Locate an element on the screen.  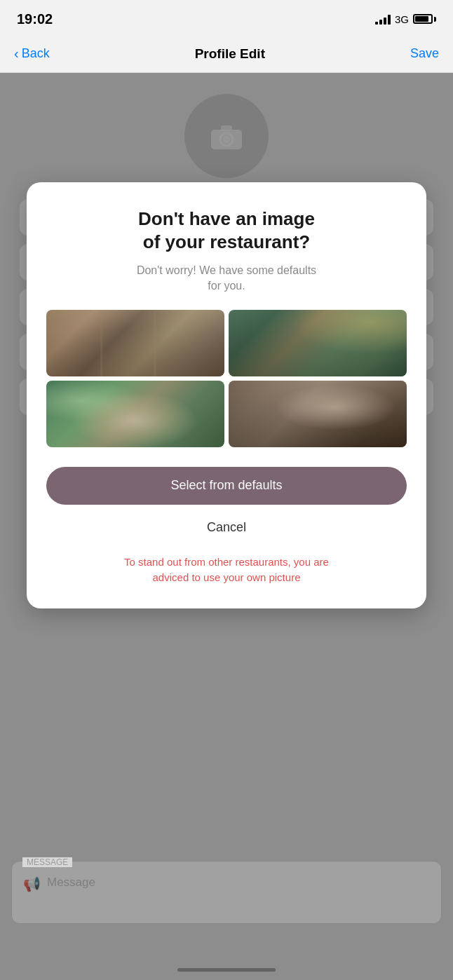
home-indicator is located at coordinates (226, 970).